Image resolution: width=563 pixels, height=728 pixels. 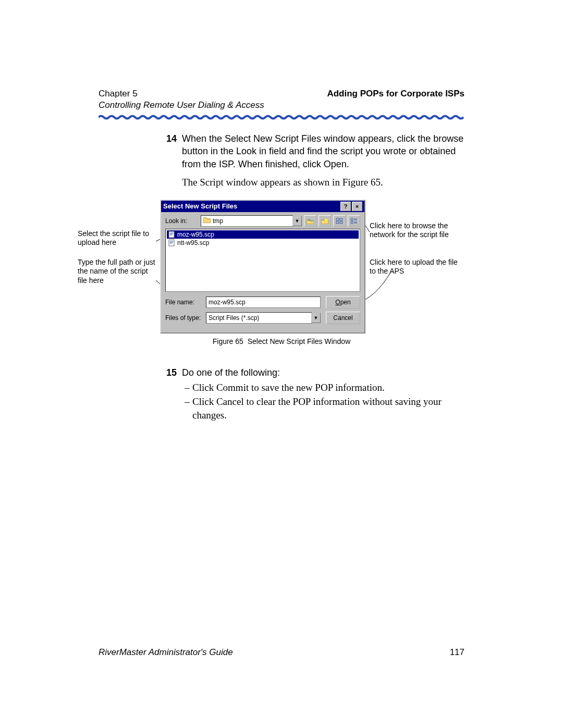 I want to click on step-14-sentence2: The Script window appears as shown in Fi…, so click(x=323, y=182).